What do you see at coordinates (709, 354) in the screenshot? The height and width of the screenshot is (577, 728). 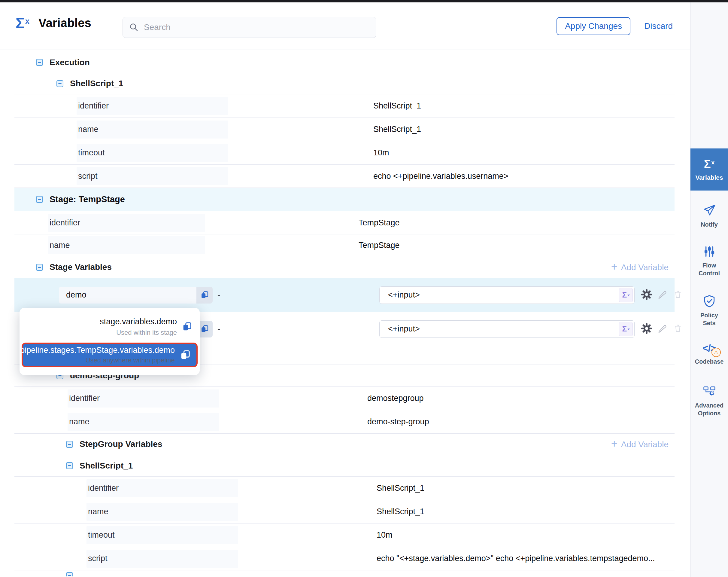 I see `sidebar-item-codebase: </> ⚠ Codebase` at bounding box center [709, 354].